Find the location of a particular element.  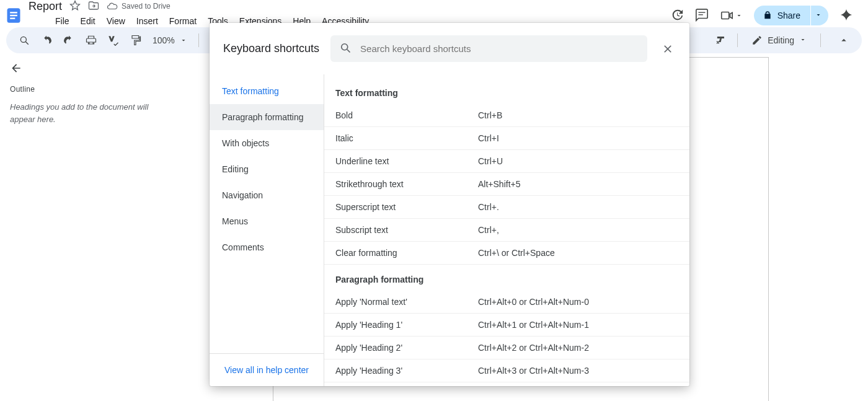

star-icon is located at coordinates (75, 6).